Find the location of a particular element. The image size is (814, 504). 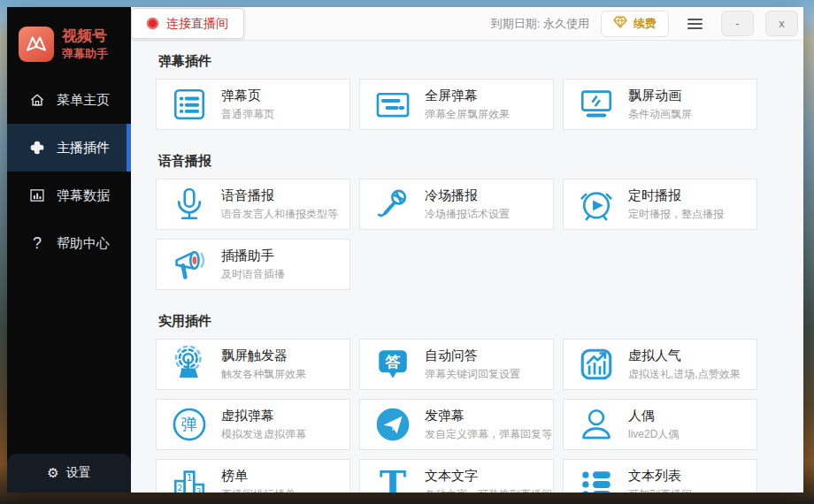

plugin-card-ranking-list: 123 榜单直播间排行榜单 is located at coordinates (253, 476).